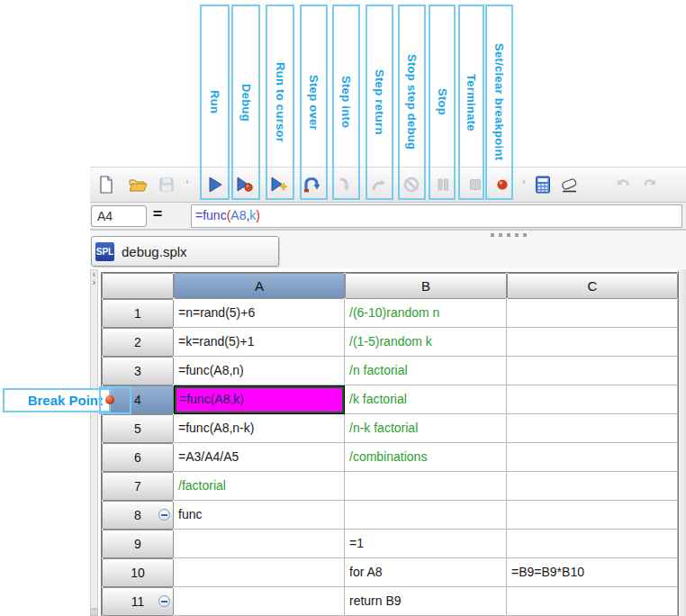 The height and width of the screenshot is (616, 686). Describe the element at coordinates (650, 185) in the screenshot. I see `redo-icon-disabled` at that location.